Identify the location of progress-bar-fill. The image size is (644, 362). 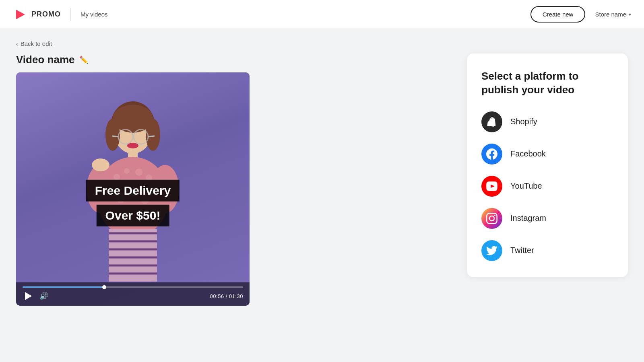
(64, 287).